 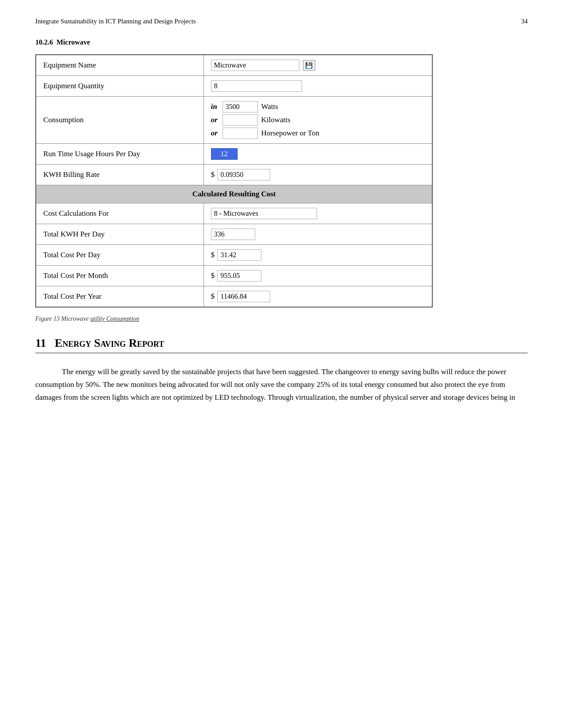 What do you see at coordinates (318, 107) in the screenshot?
I see `consumption-line-watts: in Watts` at bounding box center [318, 107].